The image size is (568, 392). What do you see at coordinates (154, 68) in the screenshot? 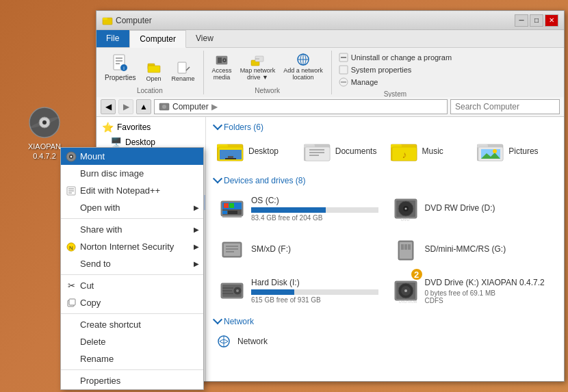
I see `open-icon` at bounding box center [154, 68].